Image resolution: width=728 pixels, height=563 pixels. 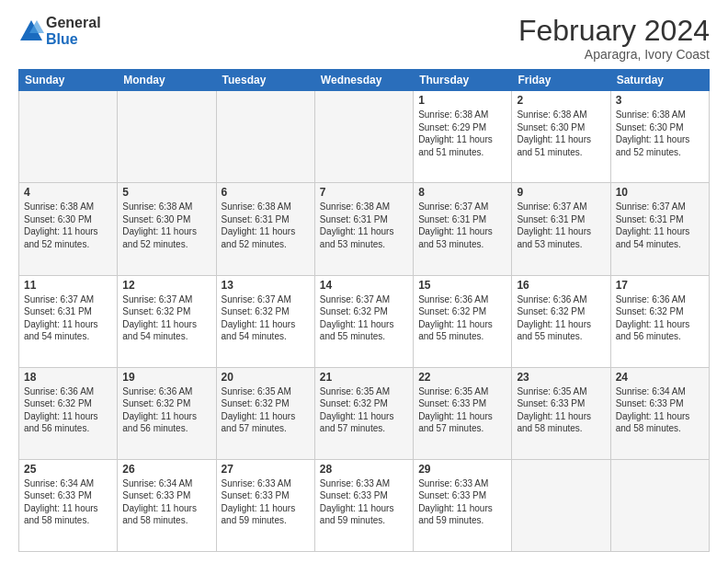 I want to click on calendar-cell: 27Sunrise: 6:33 AM Sunset: 6:33 PM Dayli…, so click(x=265, y=505).